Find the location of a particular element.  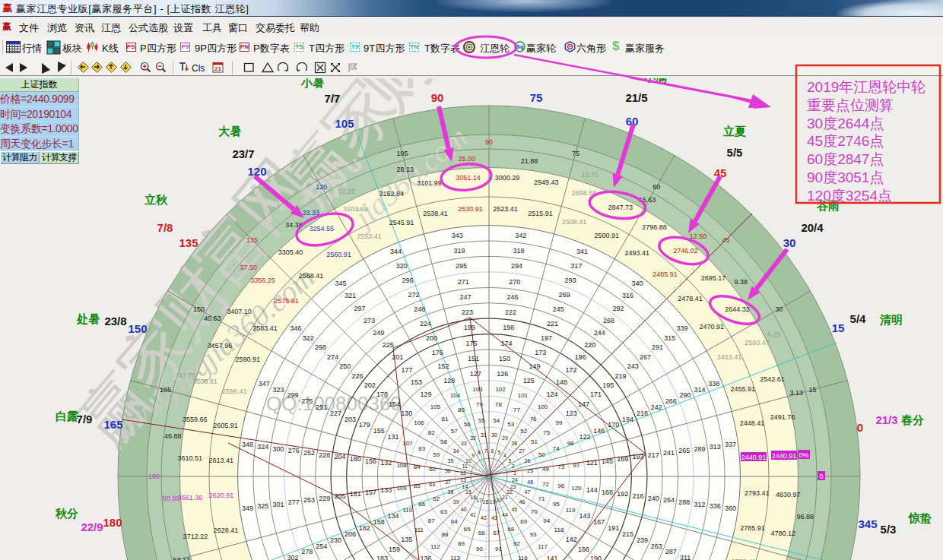

svg-text: 129 is located at coordinates (426, 394).